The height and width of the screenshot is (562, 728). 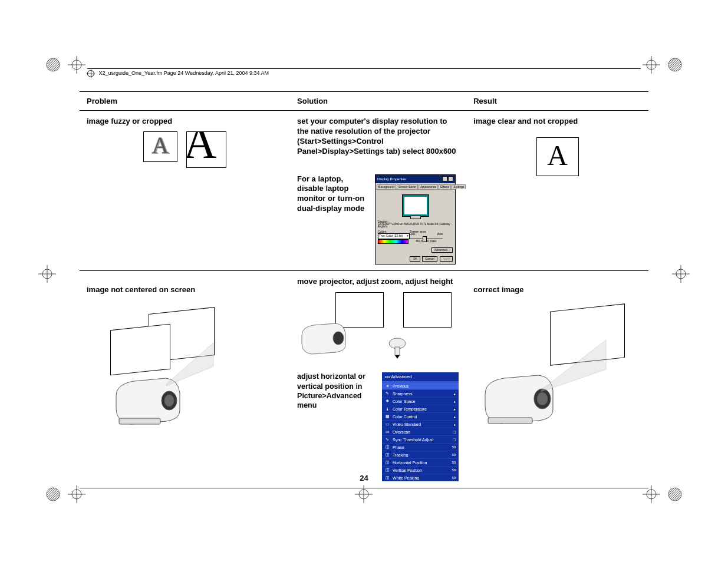 What do you see at coordinates (419, 455) in the screenshot?
I see `osd-item-label: Tracking` at bounding box center [419, 455].